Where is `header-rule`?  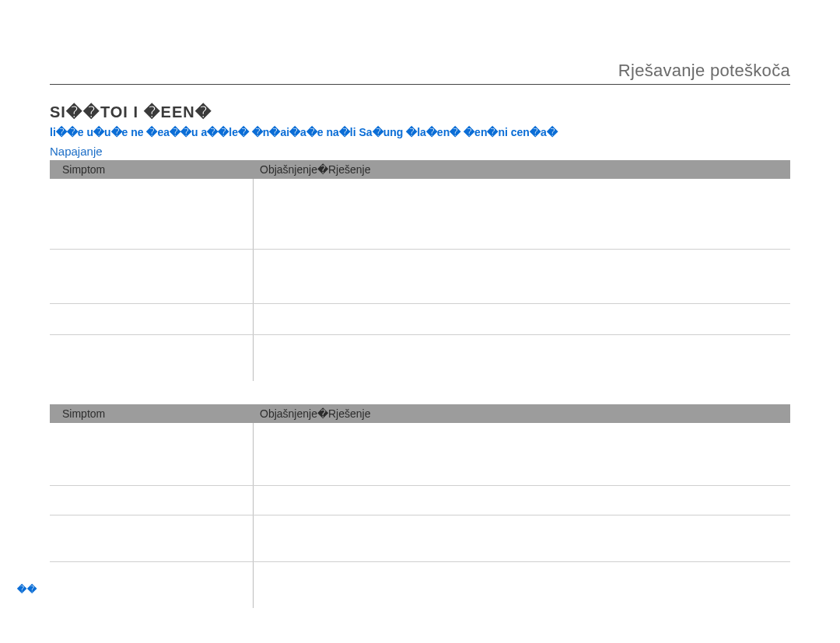
header-rule is located at coordinates (420, 84).